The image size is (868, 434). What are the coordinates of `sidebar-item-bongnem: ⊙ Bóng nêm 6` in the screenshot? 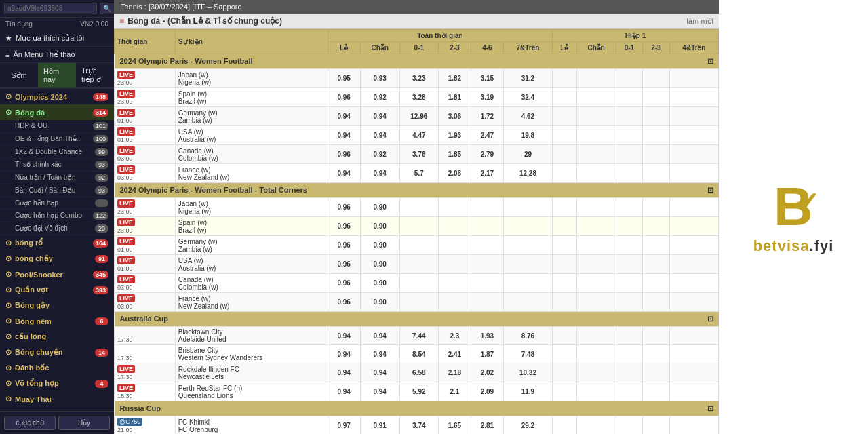 It's located at (57, 321).